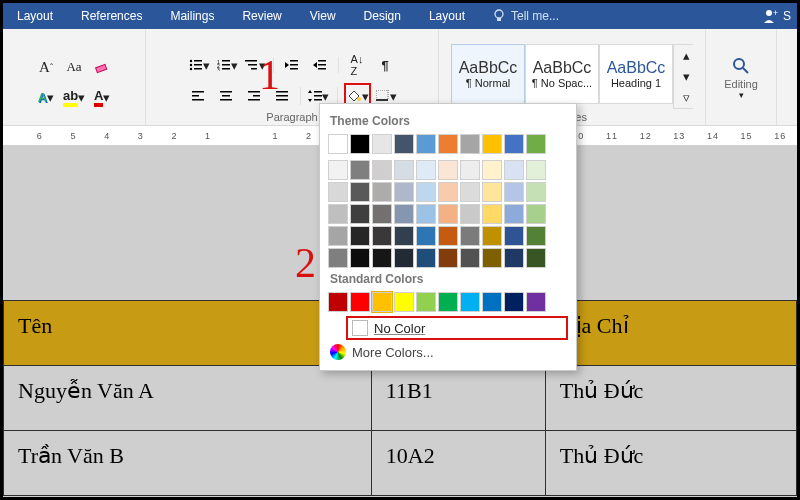 This screenshot has height=500, width=800. What do you see at coordinates (262, 16) in the screenshot?
I see `tab-review: Review` at bounding box center [262, 16].